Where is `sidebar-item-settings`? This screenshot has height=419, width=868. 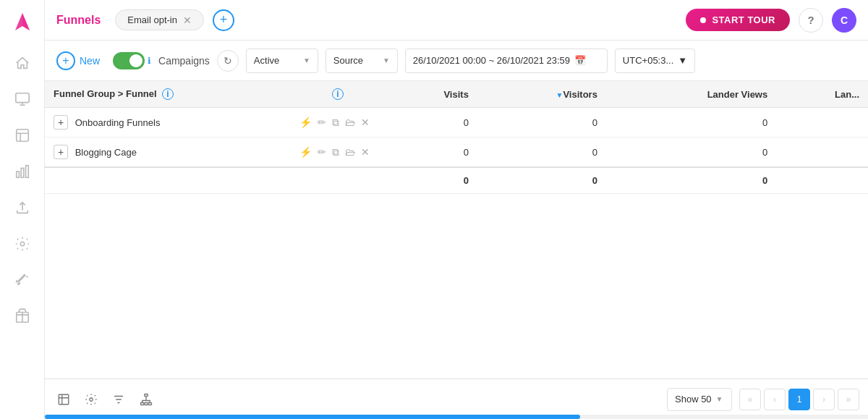 sidebar-item-settings is located at coordinates (22, 244).